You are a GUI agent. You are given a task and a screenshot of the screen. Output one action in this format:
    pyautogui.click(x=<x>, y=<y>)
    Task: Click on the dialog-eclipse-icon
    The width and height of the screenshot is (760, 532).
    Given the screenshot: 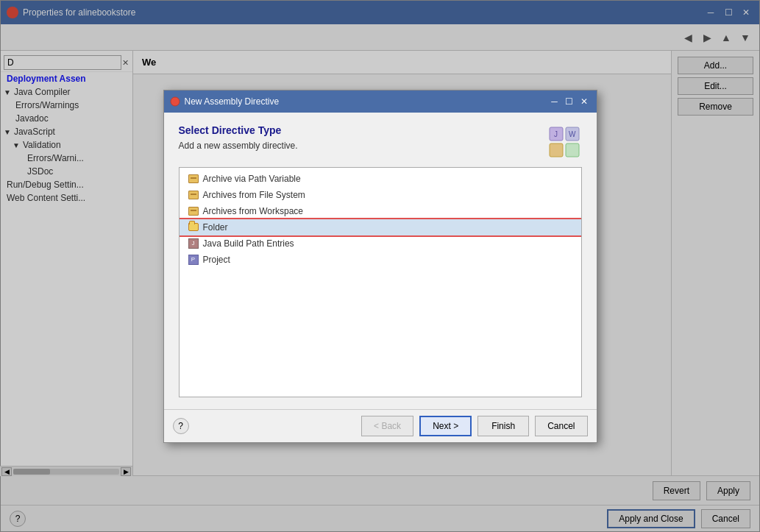 What is the action you would take?
    pyautogui.click(x=175, y=102)
    